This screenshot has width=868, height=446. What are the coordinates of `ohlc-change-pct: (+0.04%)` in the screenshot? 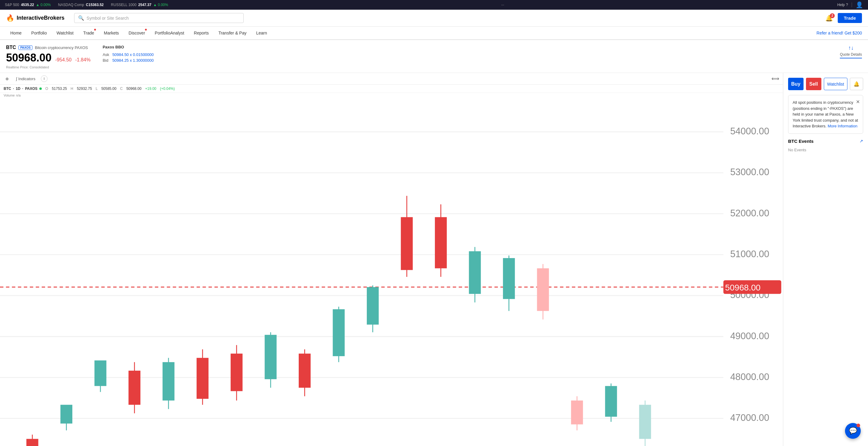 It's located at (167, 89).